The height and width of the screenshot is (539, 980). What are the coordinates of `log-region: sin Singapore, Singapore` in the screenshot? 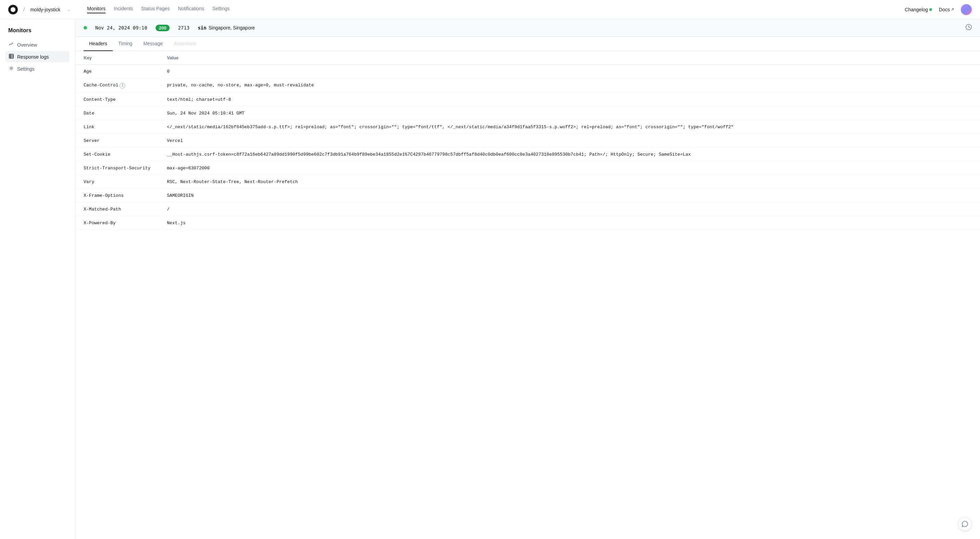 It's located at (226, 28).